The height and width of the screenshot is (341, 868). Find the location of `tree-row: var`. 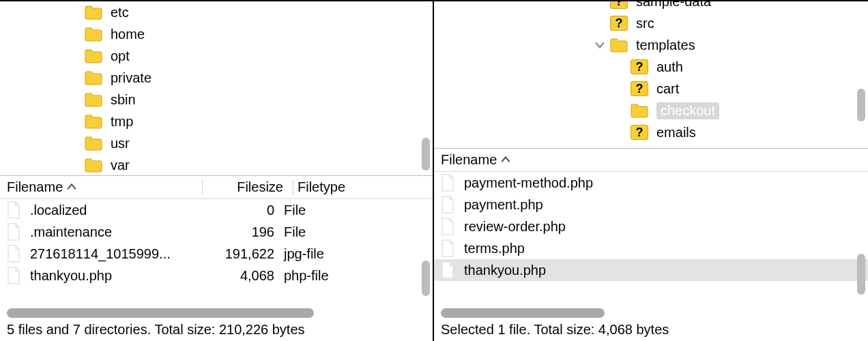

tree-row: var is located at coordinates (216, 165).